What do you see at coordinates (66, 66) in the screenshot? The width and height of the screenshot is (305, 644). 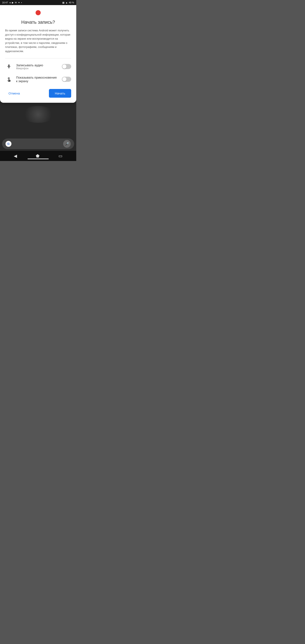 I see `record-audio-toggle` at bounding box center [66, 66].